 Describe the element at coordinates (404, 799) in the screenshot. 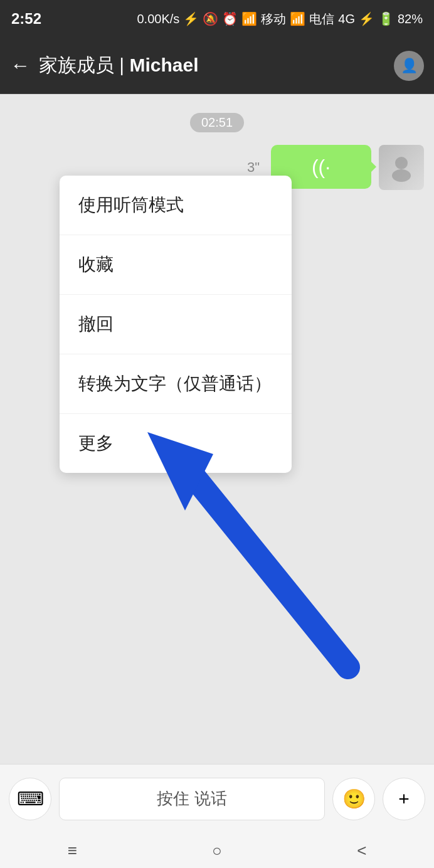

I see `add-button: +` at that location.